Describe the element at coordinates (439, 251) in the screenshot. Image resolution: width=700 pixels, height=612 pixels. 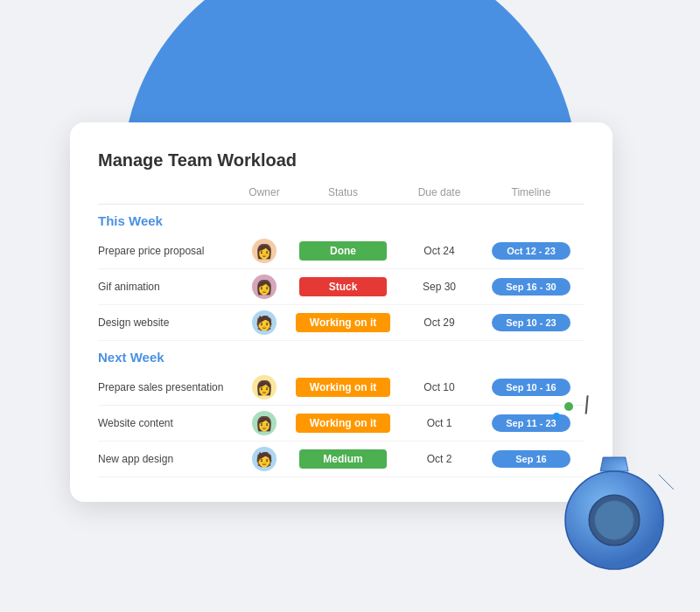
I see `due-date: Oct 24` at that location.